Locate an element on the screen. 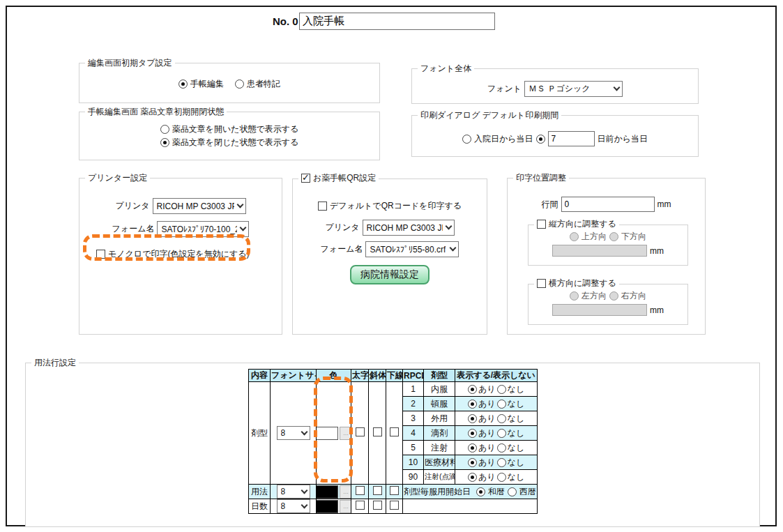 This screenshot has width=783, height=532. qr-settings-label: お薬手帳QR設定 is located at coordinates (344, 178).